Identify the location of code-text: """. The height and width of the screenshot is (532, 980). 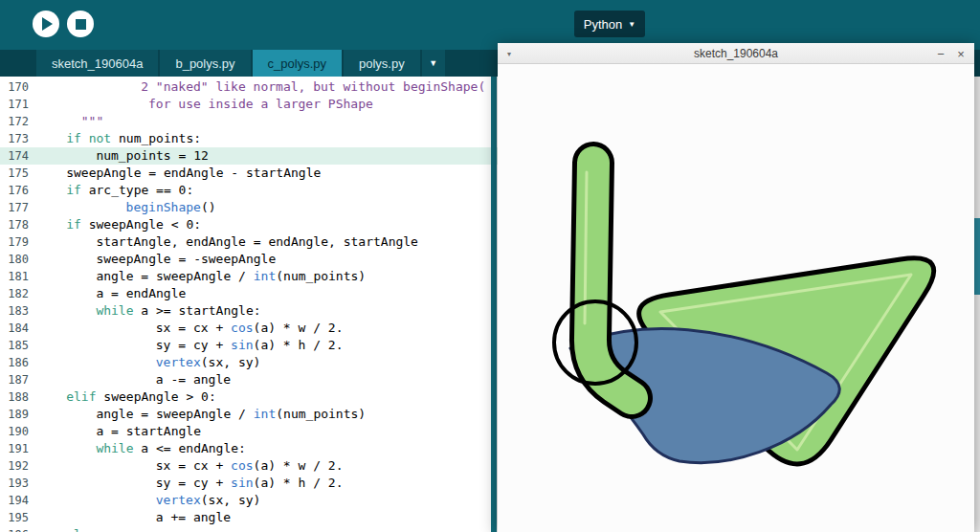
(70, 122).